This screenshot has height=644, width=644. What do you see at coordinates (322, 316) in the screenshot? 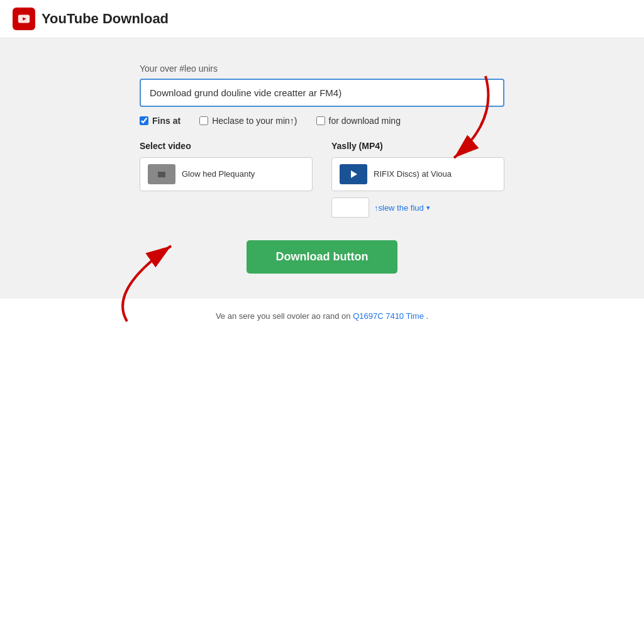
I see `footer: Ve an sere you sell ovoler ao rand on Q1…` at bounding box center [322, 316].